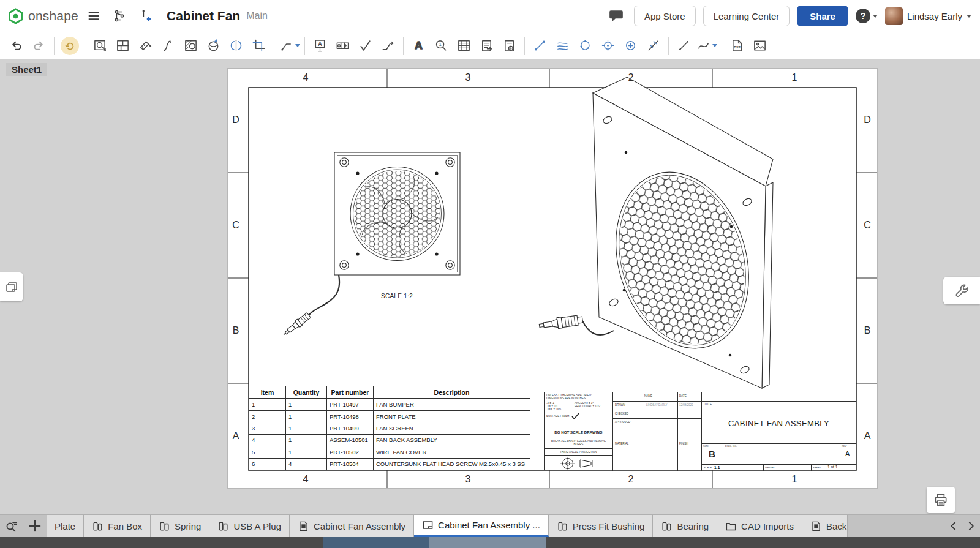  I want to click on tab-cad-imports: CAD Imports, so click(760, 526).